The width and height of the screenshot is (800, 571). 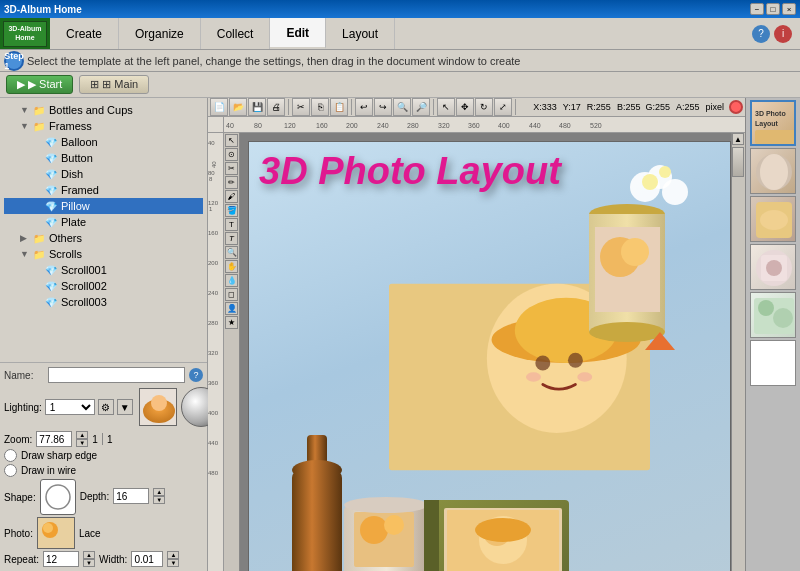 What do you see at coordinates (232, 238) in the screenshot?
I see `tool-text-italic: T` at bounding box center [232, 238].